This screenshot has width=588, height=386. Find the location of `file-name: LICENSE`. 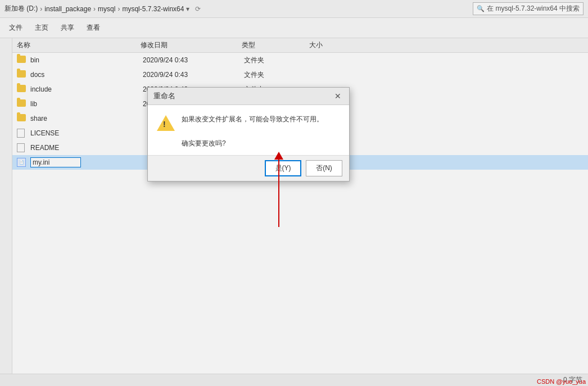

file-name: LICENSE is located at coordinates (87, 133).